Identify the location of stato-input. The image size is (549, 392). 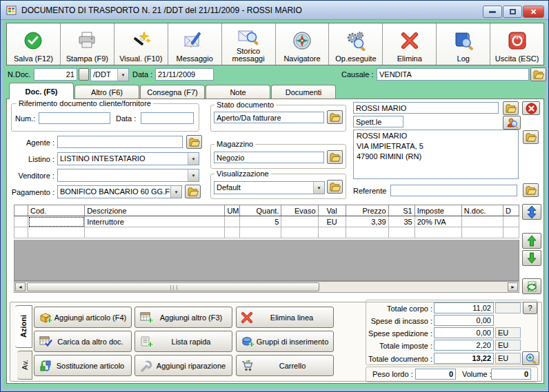
(269, 117).